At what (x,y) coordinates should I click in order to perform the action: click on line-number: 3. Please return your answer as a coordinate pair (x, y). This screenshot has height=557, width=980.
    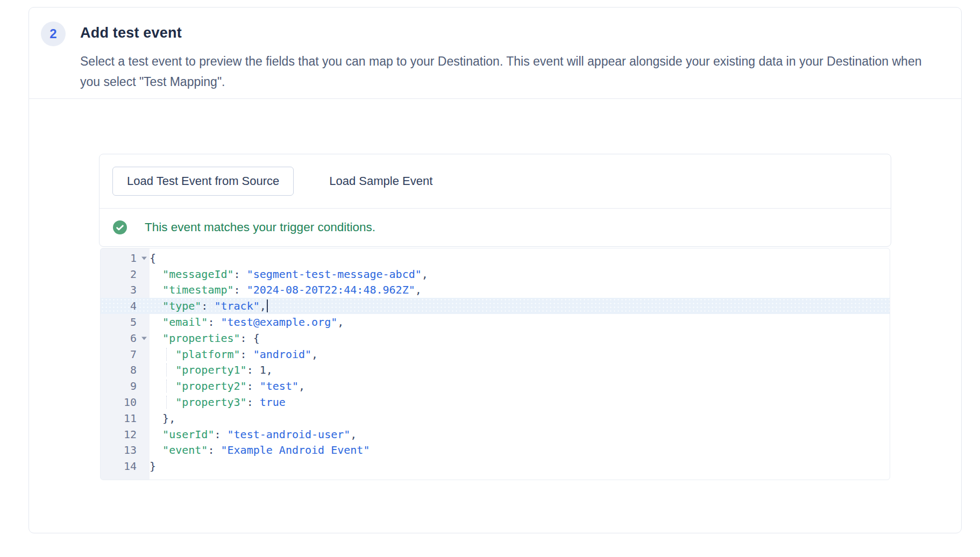
    Looking at the image, I should click on (125, 290).